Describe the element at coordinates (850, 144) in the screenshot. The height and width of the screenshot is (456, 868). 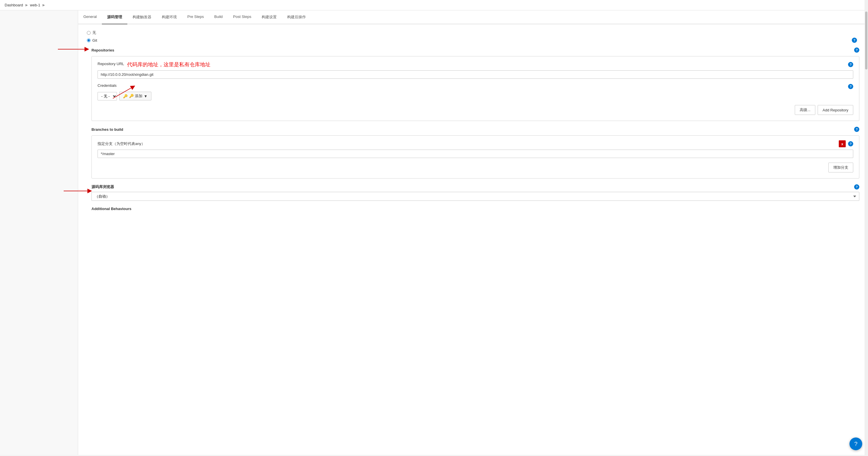
I see `help-icon-branch-spec: ?` at that location.